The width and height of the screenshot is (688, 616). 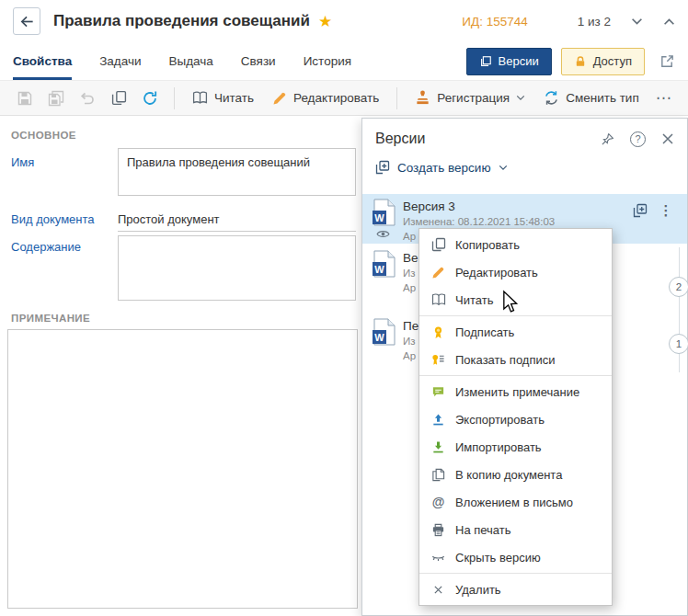 What do you see at coordinates (438, 360) in the screenshot?
I see `signatures-list-icon` at bounding box center [438, 360].